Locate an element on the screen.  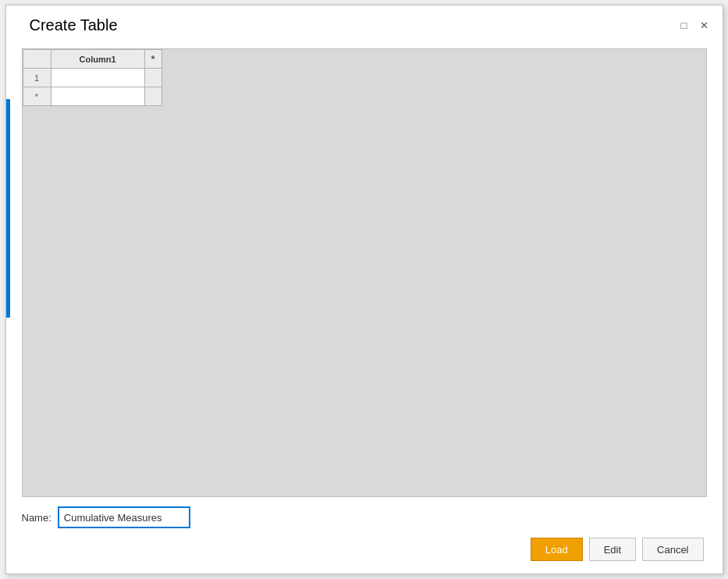
edit-button: Edit is located at coordinates (613, 549).